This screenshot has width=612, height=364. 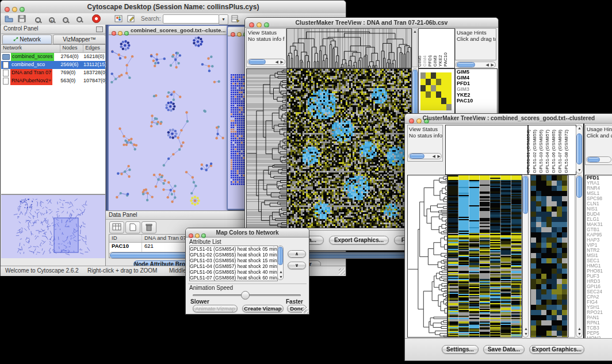 What do you see at coordinates (223, 20) in the screenshot?
I see `search-dropdown-arrow: ▼` at bounding box center [223, 20].